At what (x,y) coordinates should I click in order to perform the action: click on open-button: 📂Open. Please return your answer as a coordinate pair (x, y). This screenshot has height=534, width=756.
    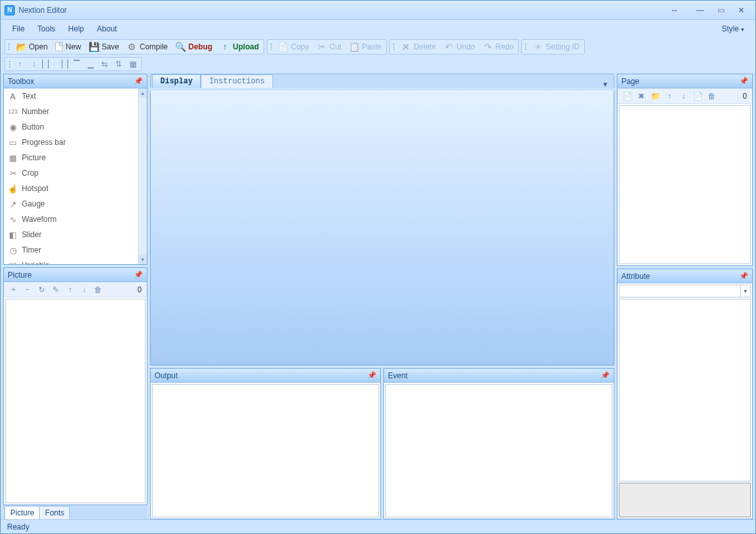
    Looking at the image, I should click on (32, 47).